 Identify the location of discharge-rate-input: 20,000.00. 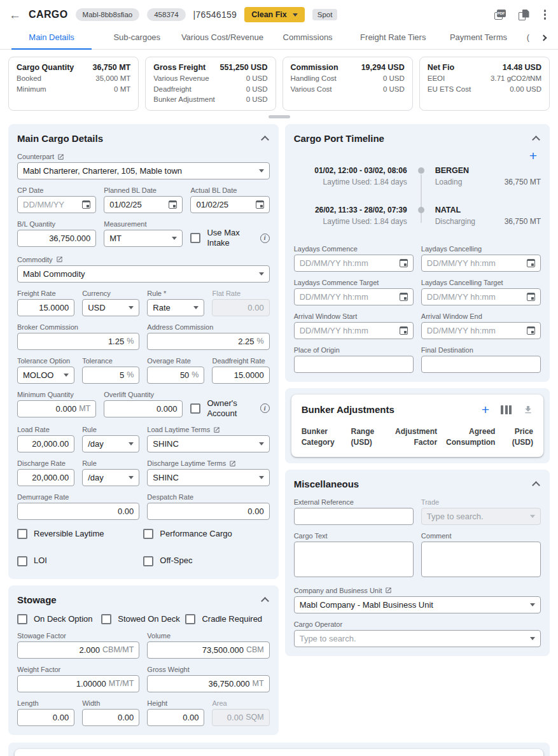
(46, 477).